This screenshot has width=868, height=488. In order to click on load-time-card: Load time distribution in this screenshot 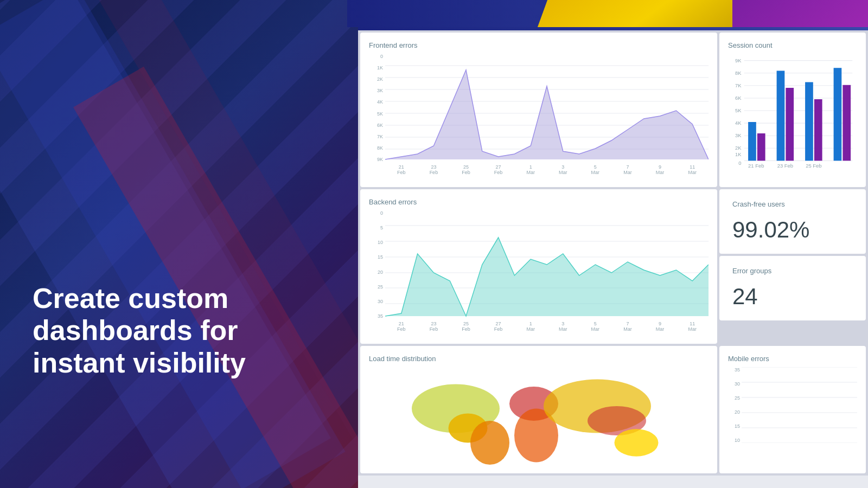, I will do `click(539, 410)`.